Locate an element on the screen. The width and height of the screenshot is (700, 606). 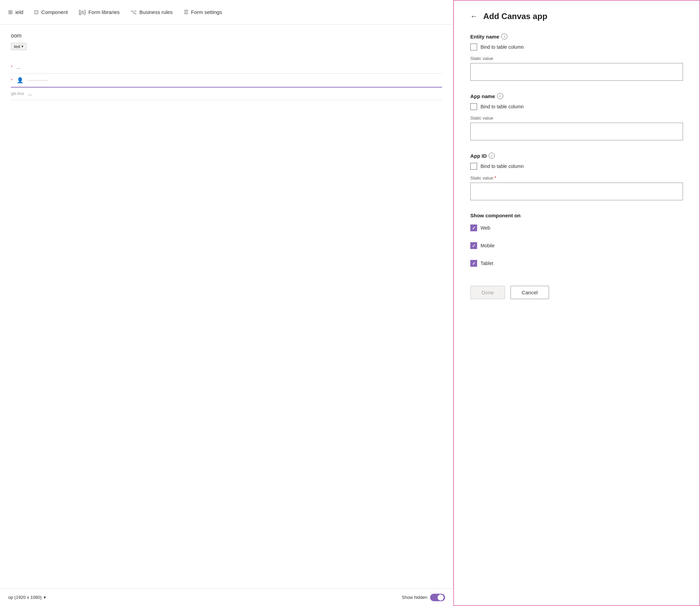
businessrules-icon: ⌥ is located at coordinates (134, 12).